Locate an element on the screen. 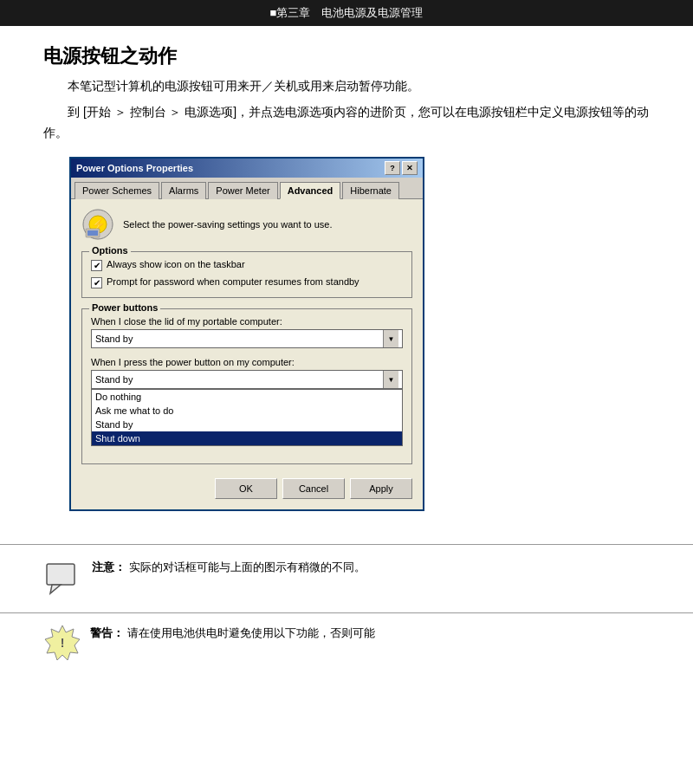 The image size is (693, 784). tab-power-meter: Power Meter is located at coordinates (243, 191).